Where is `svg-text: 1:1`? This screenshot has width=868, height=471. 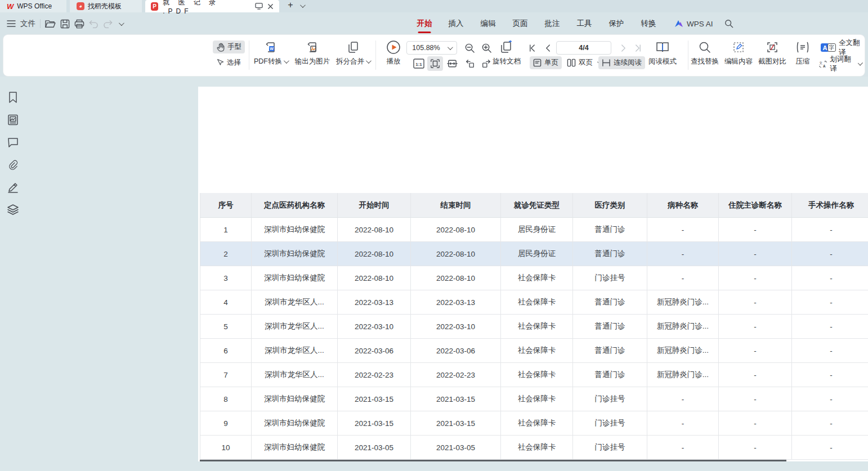
svg-text: 1:1 is located at coordinates (419, 64).